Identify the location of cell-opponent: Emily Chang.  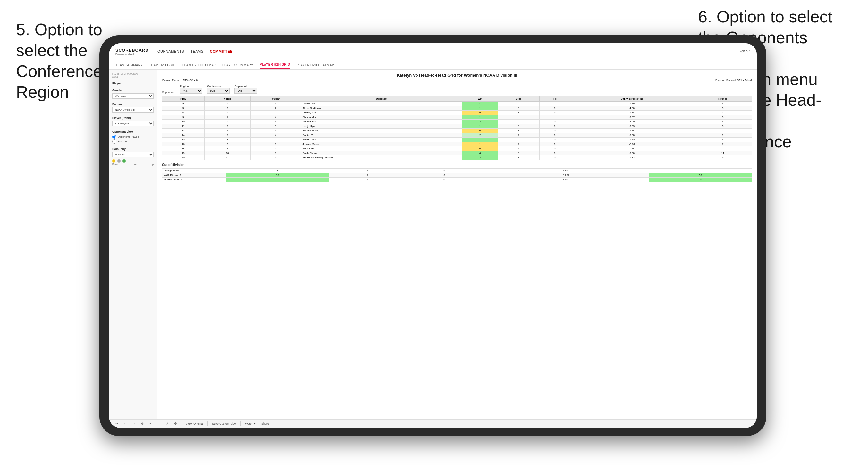
(382, 153).